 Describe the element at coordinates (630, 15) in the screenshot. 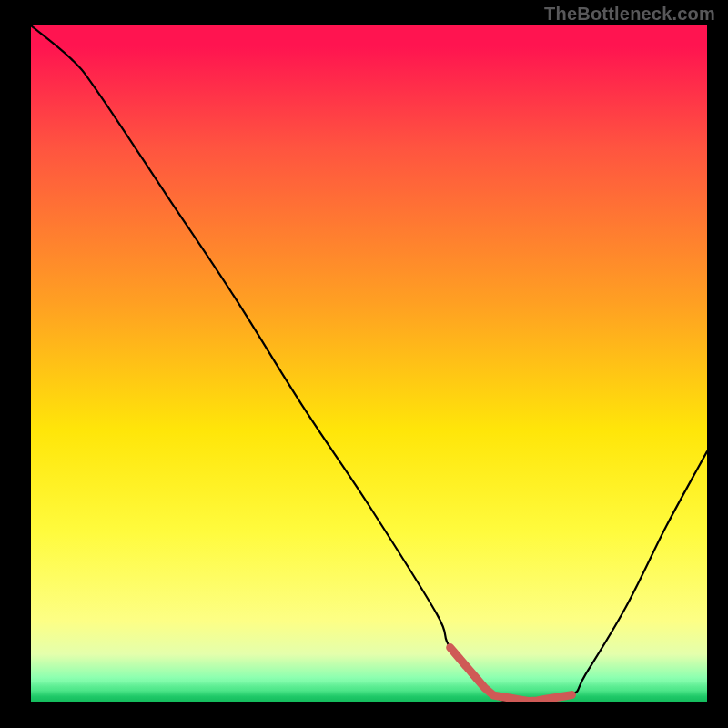

I see `watermark-text: TheBottleneck.com` at that location.